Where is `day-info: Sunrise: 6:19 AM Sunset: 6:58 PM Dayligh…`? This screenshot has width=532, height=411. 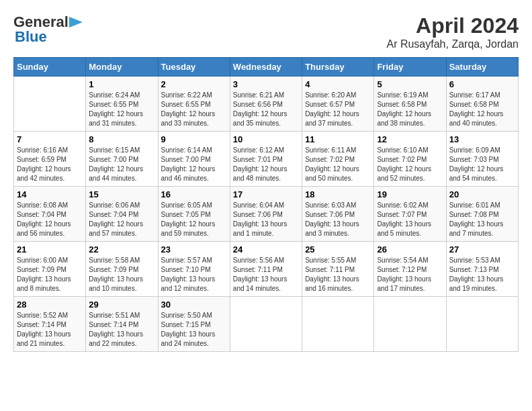 day-info: Sunrise: 6:19 AM Sunset: 6:58 PM Dayligh… is located at coordinates (404, 109).